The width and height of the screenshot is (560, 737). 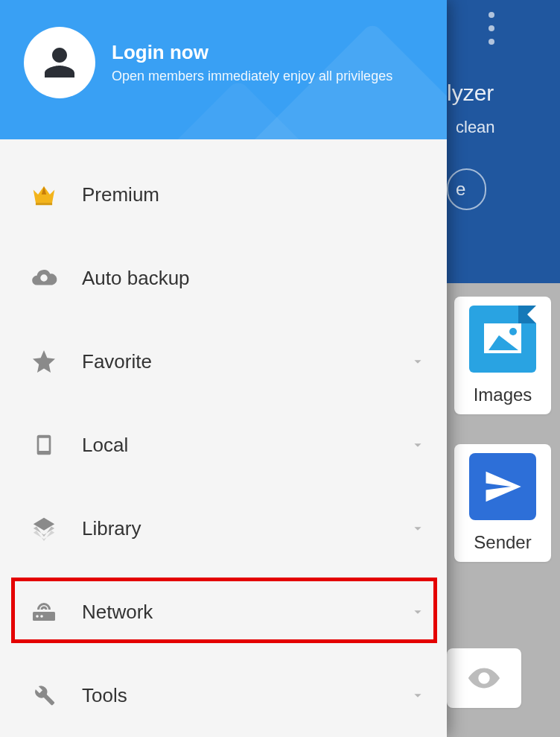 What do you see at coordinates (254, 279) in the screenshot?
I see `menu-label: Auto backup` at bounding box center [254, 279].